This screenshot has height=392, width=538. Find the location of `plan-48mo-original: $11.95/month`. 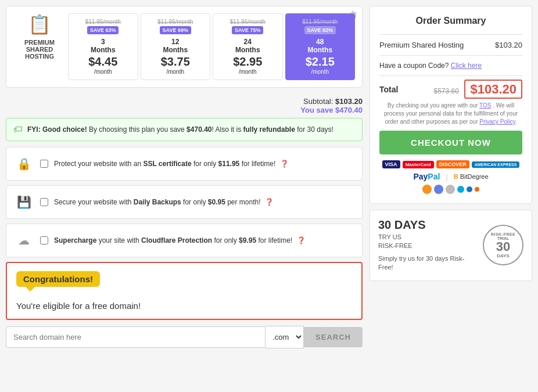

plan-48mo-original: $11.95/month is located at coordinates (320, 22).